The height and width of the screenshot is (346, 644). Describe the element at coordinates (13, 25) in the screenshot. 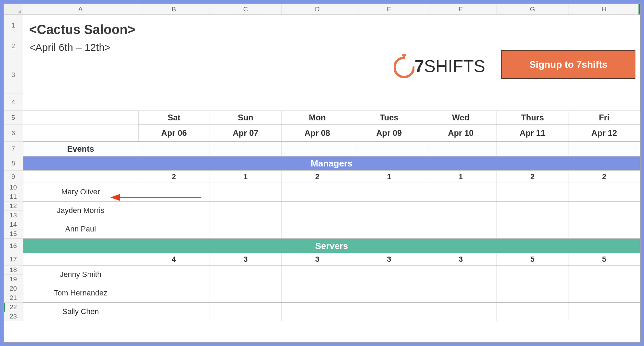

I see `row-header-1: 1` at that location.